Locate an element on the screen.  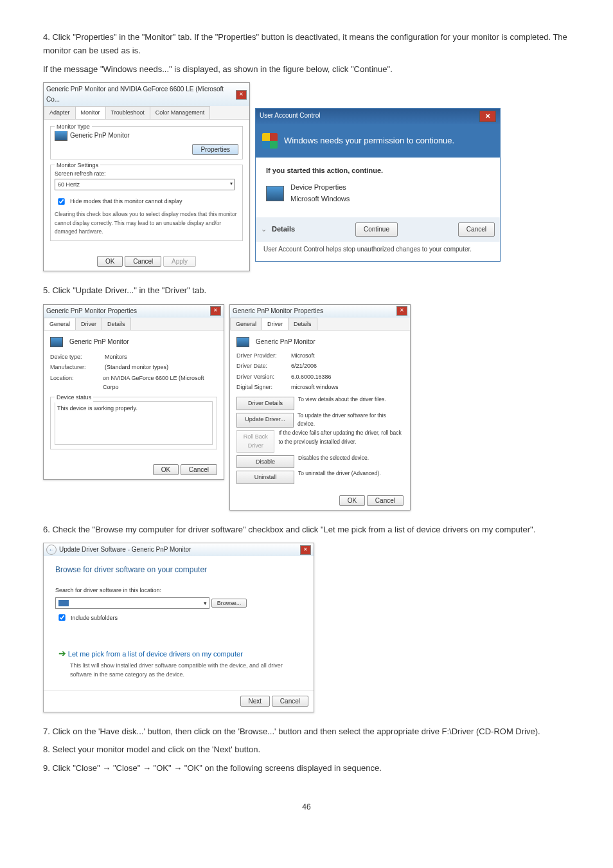
rollback-button: Roll Back Driver is located at coordinates (256, 441).